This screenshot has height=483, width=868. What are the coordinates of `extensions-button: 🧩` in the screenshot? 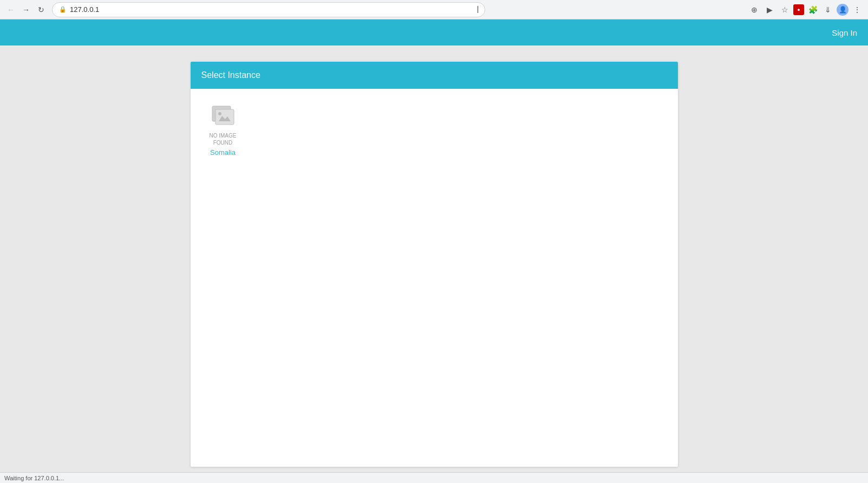 It's located at (813, 10).